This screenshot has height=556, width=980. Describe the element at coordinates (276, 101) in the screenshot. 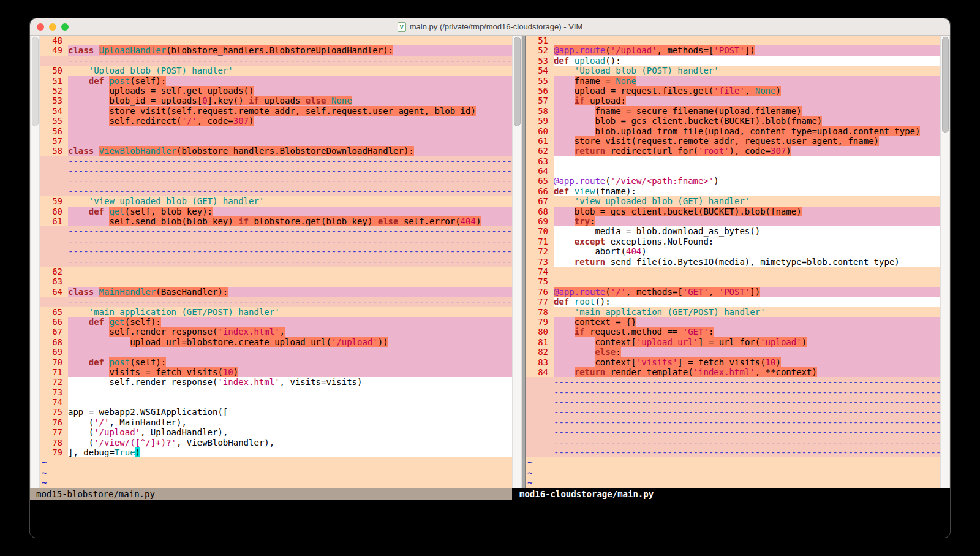

I see `code-line: 53 blob_id = uploads[0].key() if uploads…` at that location.